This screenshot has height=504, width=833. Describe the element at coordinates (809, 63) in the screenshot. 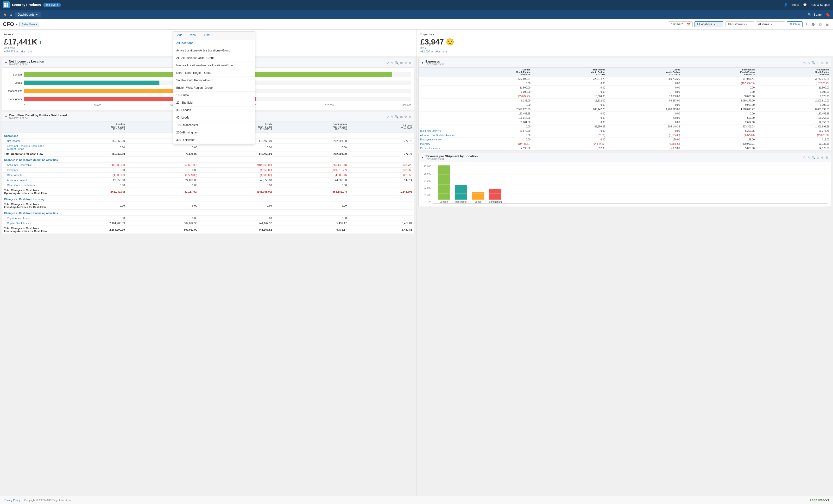

I see `edit-icon-exp: ✎` at that location.